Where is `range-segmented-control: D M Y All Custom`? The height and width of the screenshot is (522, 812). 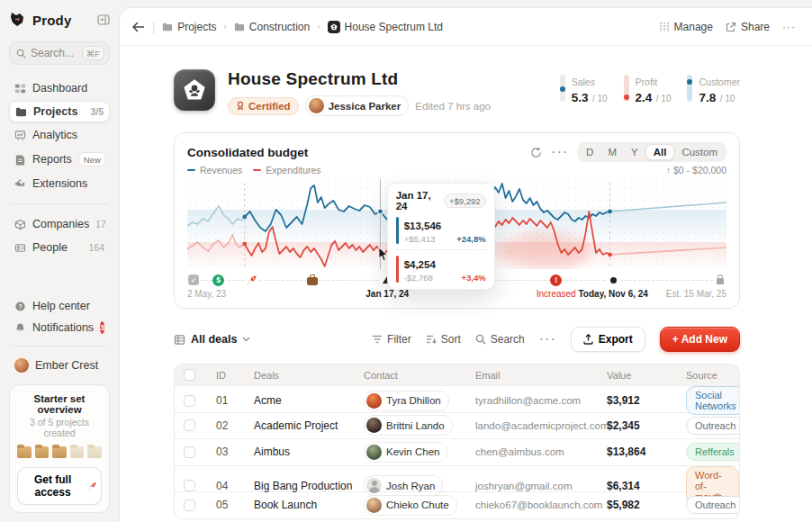 range-segmented-control: D M Y All Custom is located at coordinates (652, 152).